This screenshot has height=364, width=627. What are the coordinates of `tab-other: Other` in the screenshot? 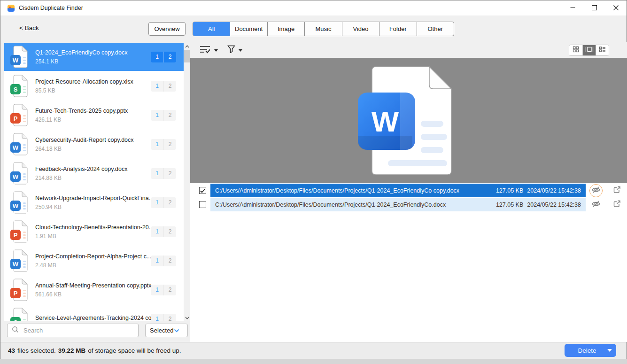 It's located at (435, 29).